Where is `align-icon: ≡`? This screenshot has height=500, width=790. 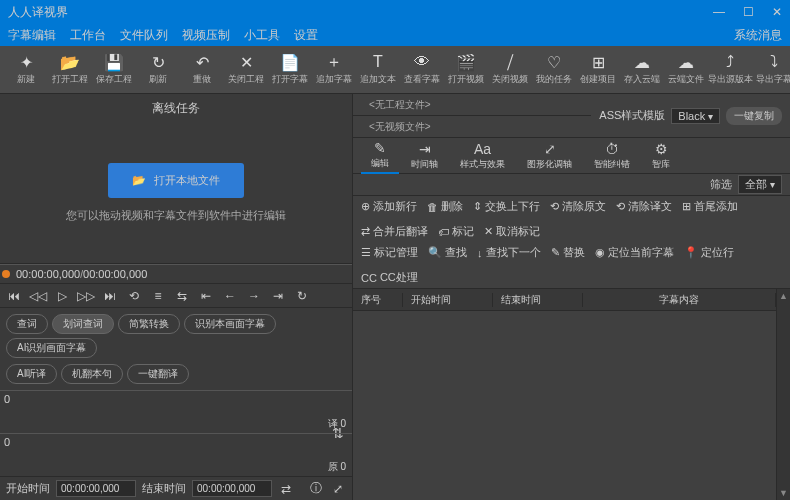 align-icon: ≡ is located at coordinates (158, 296).